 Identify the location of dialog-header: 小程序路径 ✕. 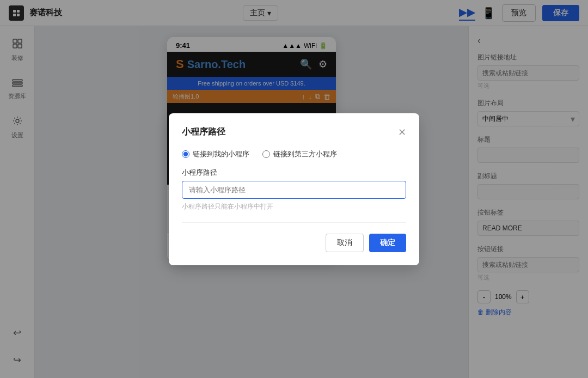
(294, 132).